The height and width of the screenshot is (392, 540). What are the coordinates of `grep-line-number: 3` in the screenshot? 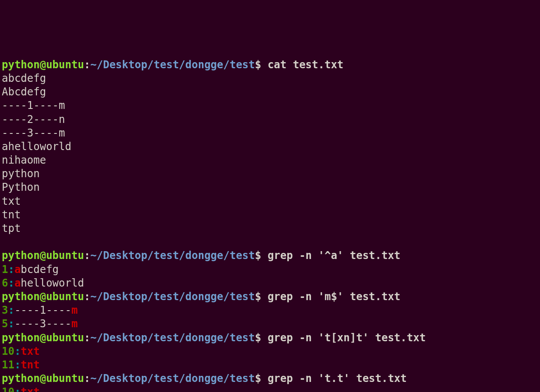 It's located at (5, 310).